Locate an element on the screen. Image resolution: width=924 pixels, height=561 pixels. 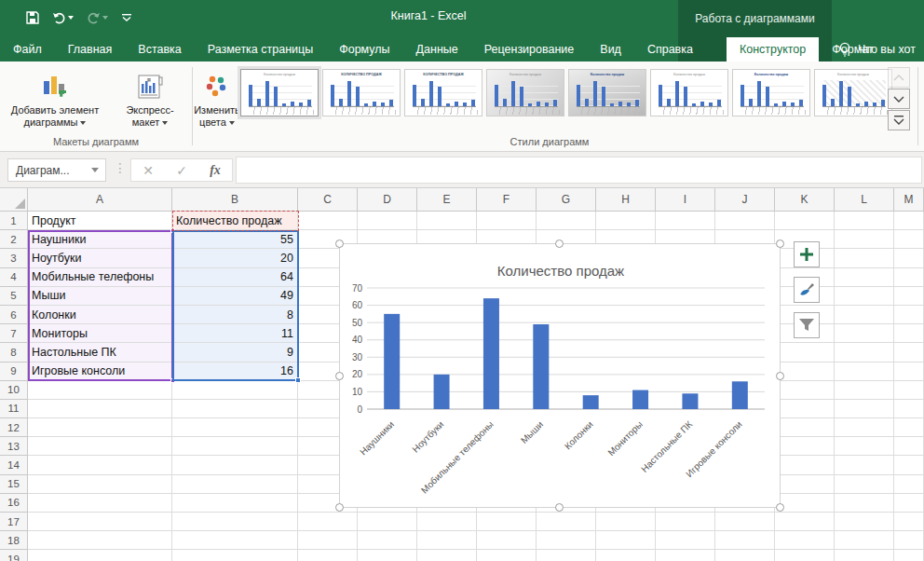
bar-Наушники is located at coordinates (391, 362).